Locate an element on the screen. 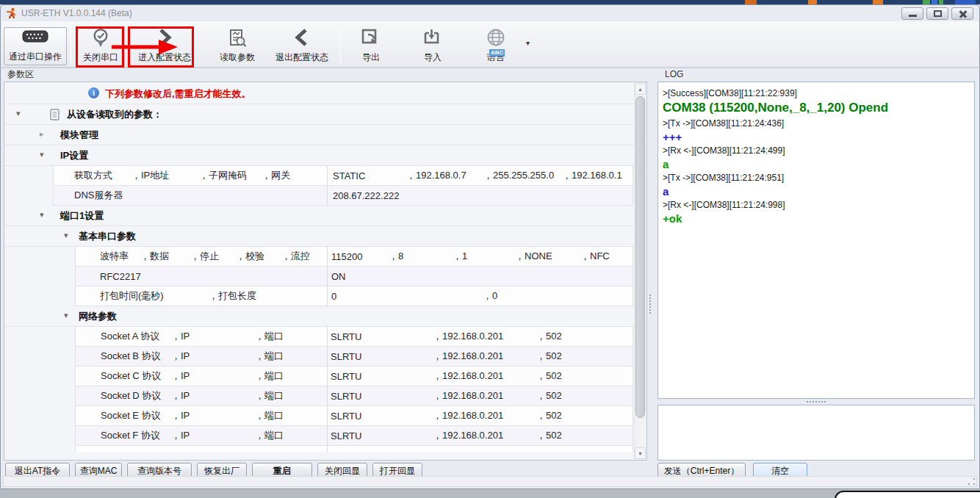  panel-splitter is located at coordinates (651, 278).